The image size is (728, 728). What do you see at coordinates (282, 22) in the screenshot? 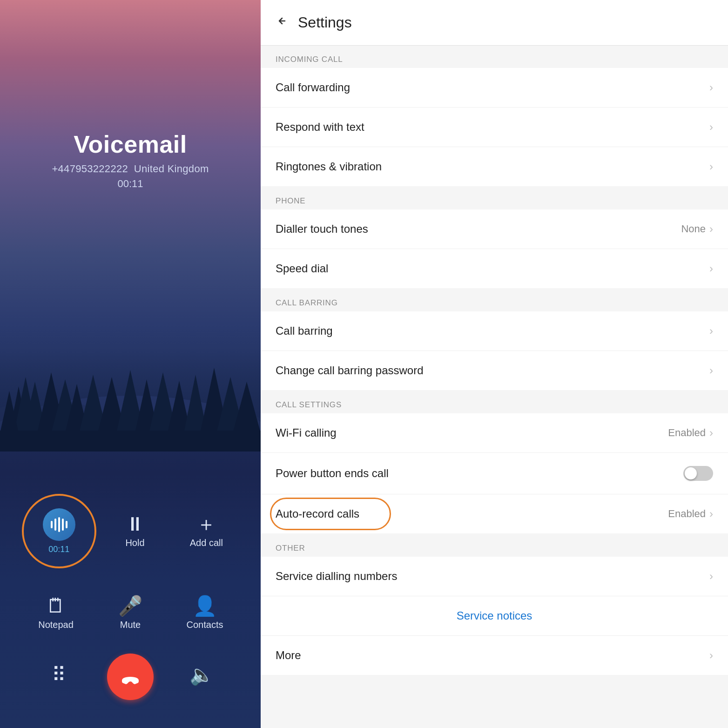
I see `back-button` at bounding box center [282, 22].